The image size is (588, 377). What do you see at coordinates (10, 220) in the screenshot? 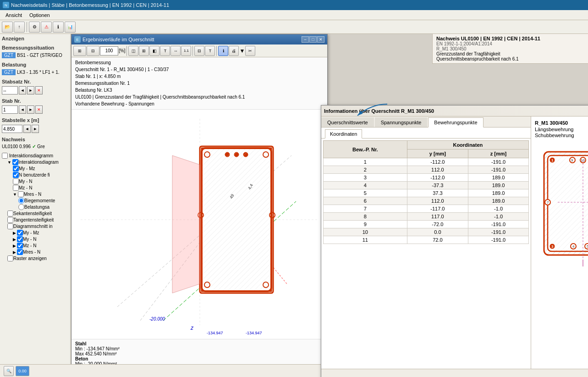
I see `tree-checkbox-tangenten` at bounding box center [10, 220].